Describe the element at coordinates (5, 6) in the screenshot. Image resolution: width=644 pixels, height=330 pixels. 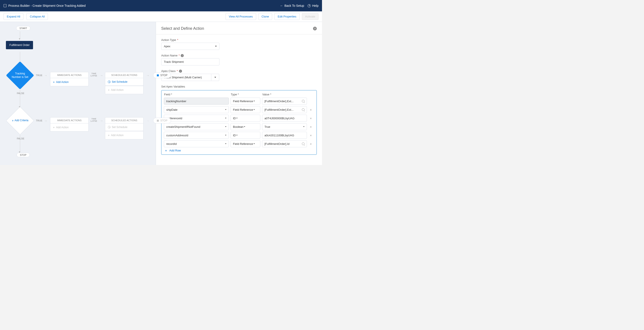
I see `app-icon: ▫` at that location.